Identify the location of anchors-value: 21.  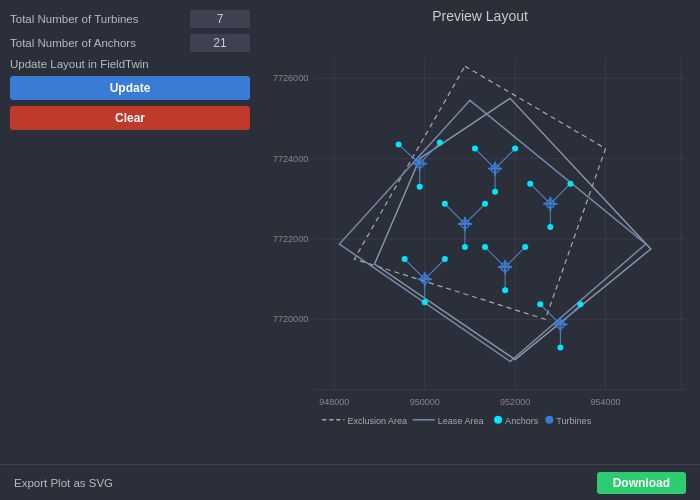
(220, 43).